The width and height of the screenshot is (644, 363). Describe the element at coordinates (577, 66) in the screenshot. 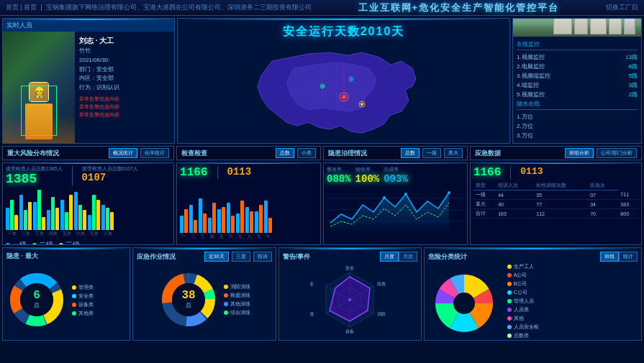

I see `stat-row-2: 2.电脑监控 8路` at that location.